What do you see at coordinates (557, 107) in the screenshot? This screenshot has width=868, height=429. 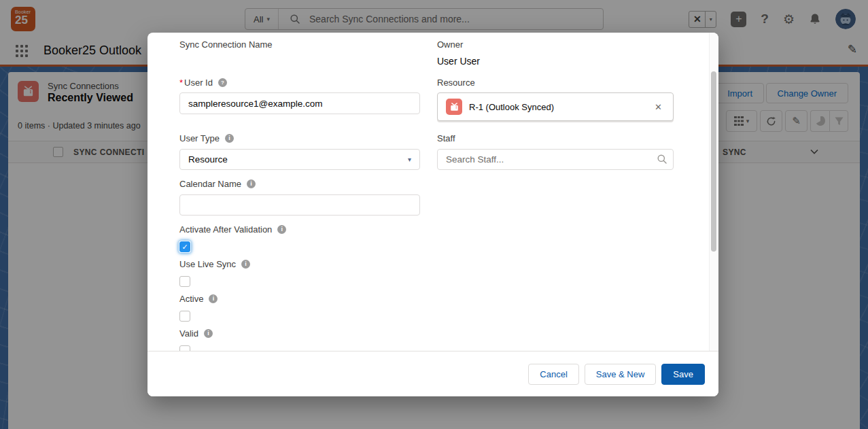 I see `resource-pill-value: R-1 (Outlook Synced)` at bounding box center [557, 107].